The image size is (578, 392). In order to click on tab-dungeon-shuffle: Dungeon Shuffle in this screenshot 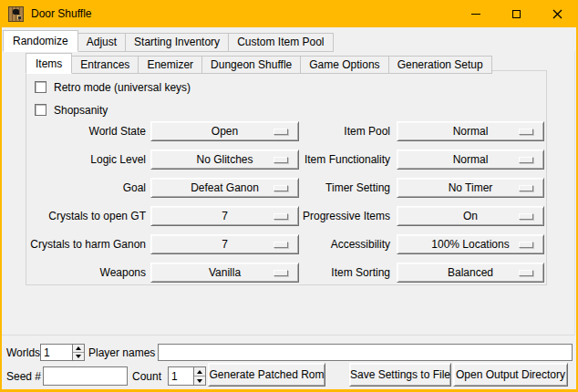, I will do `click(252, 65)`.